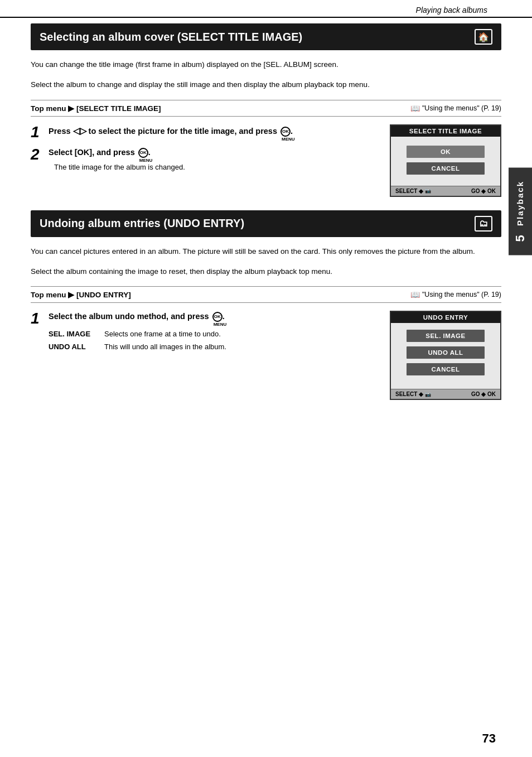  I want to click on section2-steps-text: 1 Select the album undo method, and pres…, so click(205, 355).